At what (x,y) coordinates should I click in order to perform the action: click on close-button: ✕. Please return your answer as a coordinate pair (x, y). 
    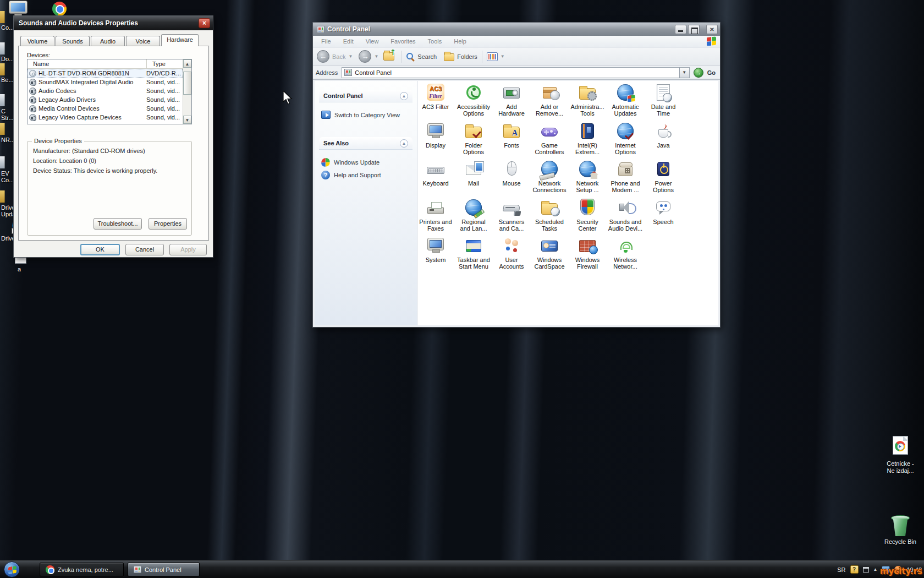
    Looking at the image, I should click on (712, 30).